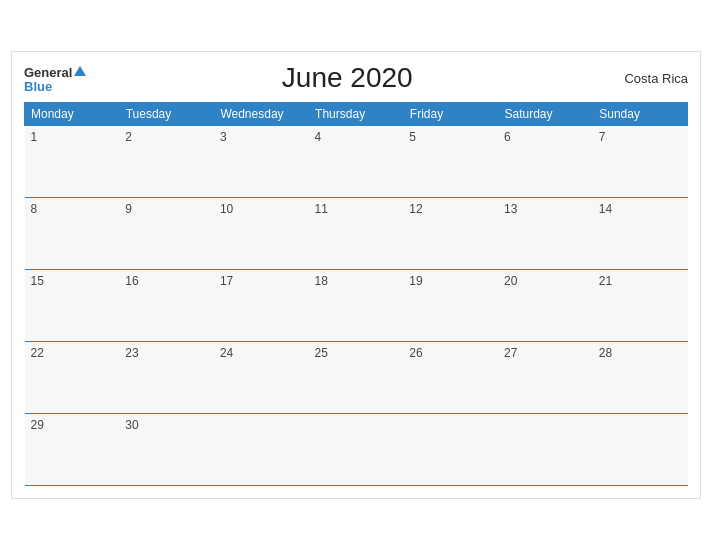  What do you see at coordinates (72, 162) in the screenshot?
I see `day-cell: 1` at bounding box center [72, 162].